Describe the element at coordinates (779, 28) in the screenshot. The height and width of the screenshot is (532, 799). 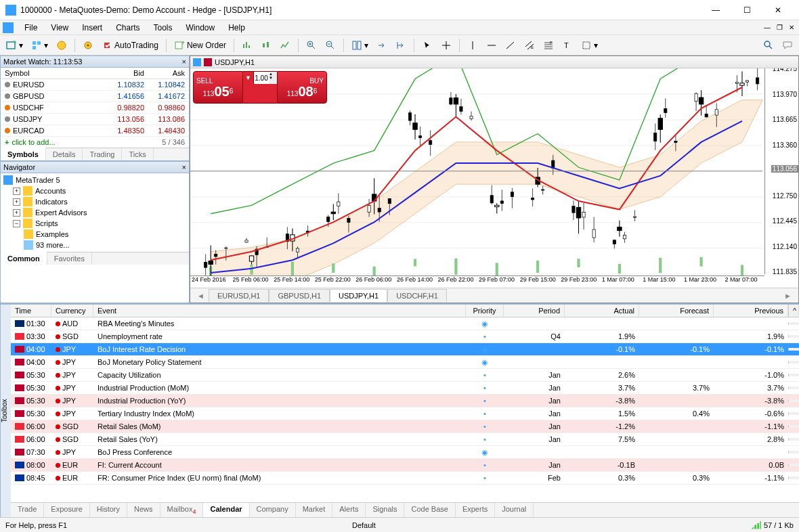
I see `mdi-restore-icon: ❐` at that location.